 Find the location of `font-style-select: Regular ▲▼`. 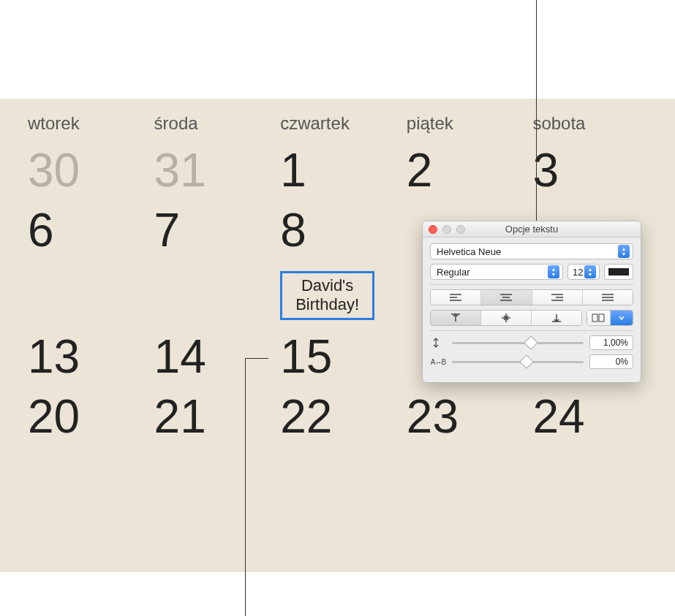

font-style-select: Regular ▲▼ is located at coordinates (497, 272).